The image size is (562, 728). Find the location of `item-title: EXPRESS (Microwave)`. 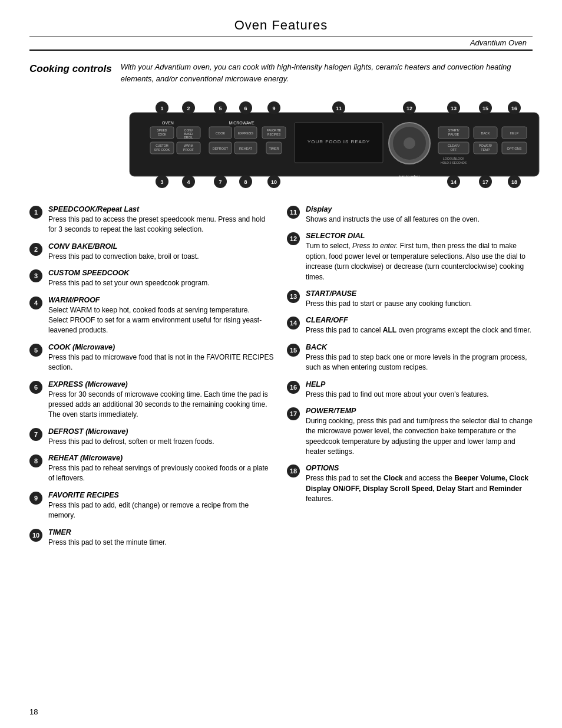

item-title: EXPRESS (Microwave) is located at coordinates (161, 384).